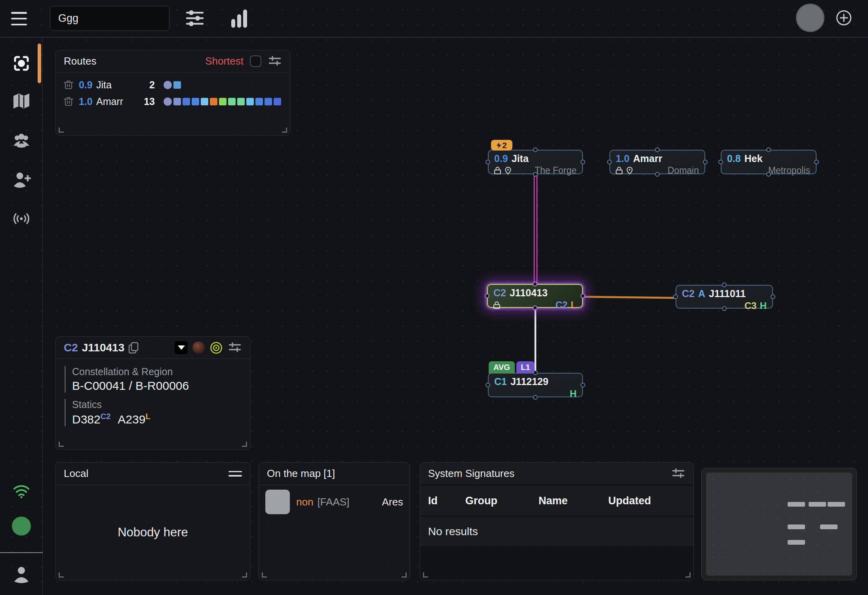 The height and width of the screenshot is (595, 868). Describe the element at coordinates (683, 170) in the screenshot. I see `region-label: Domain` at that location.